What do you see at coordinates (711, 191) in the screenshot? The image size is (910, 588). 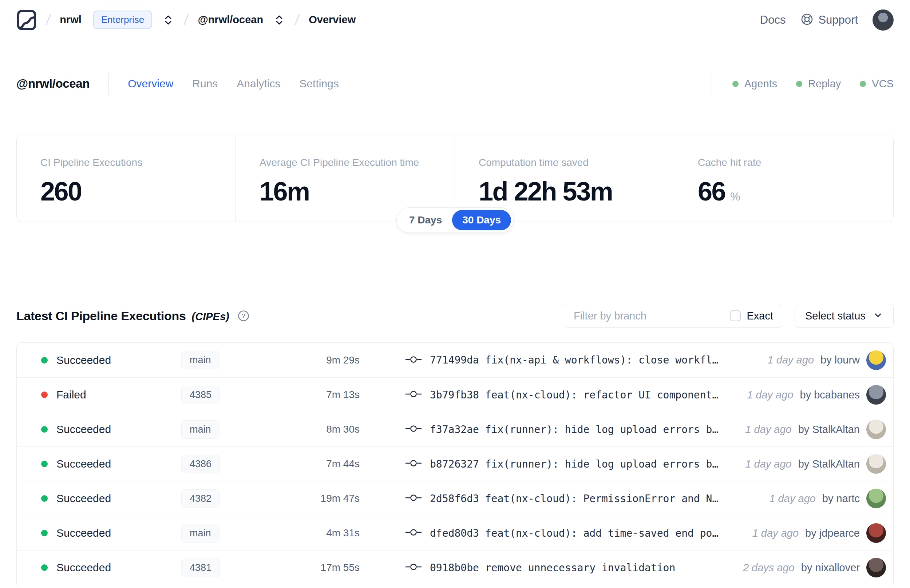 I see `stat-value: 66` at bounding box center [711, 191].